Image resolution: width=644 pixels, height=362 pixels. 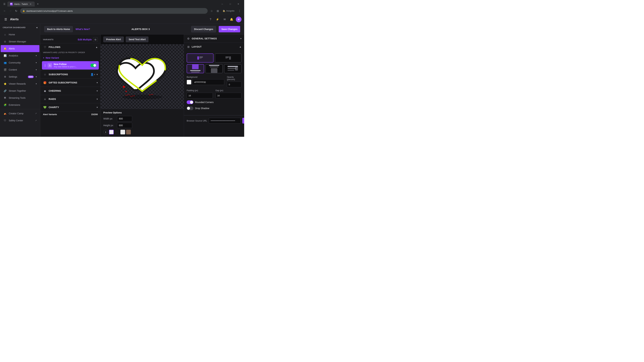 I want to click on charity-section: 💚 CHARITY ▾, so click(x=70, y=107).